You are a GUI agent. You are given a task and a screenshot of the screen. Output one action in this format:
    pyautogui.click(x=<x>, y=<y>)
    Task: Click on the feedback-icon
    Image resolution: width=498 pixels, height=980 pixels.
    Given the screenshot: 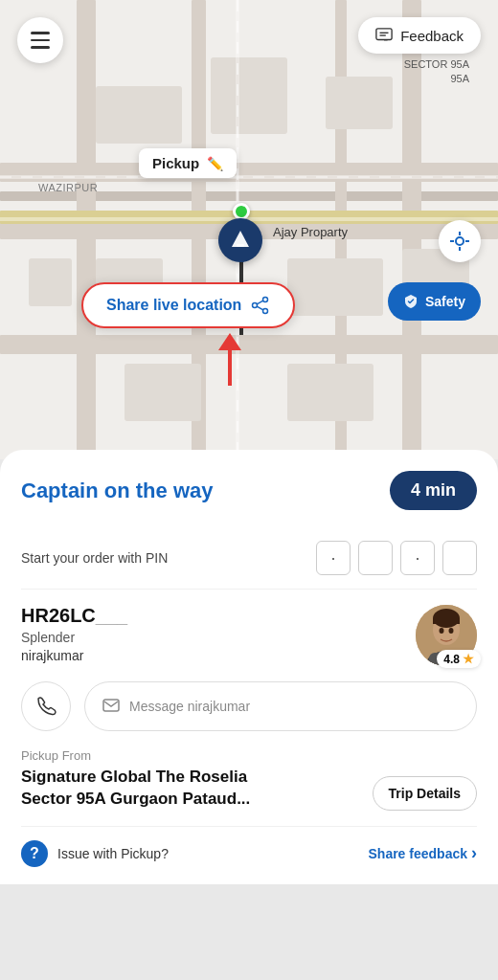 What is the action you would take?
    pyautogui.click(x=384, y=35)
    